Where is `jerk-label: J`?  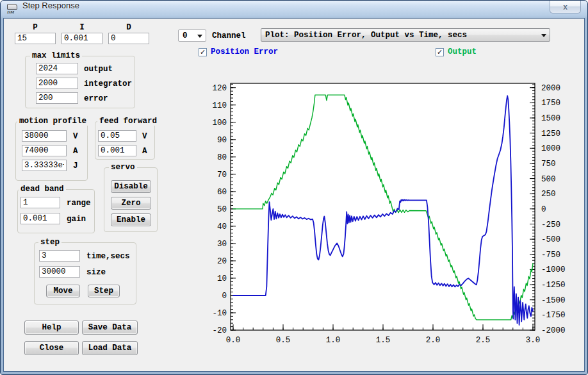 jerk-label: J is located at coordinates (76, 166).